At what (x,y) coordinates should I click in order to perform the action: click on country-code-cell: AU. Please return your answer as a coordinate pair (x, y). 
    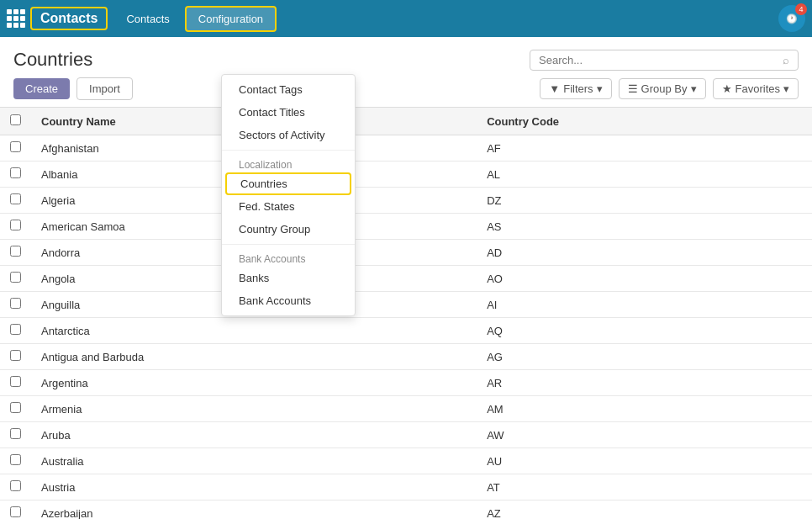
    Looking at the image, I should click on (644, 461).